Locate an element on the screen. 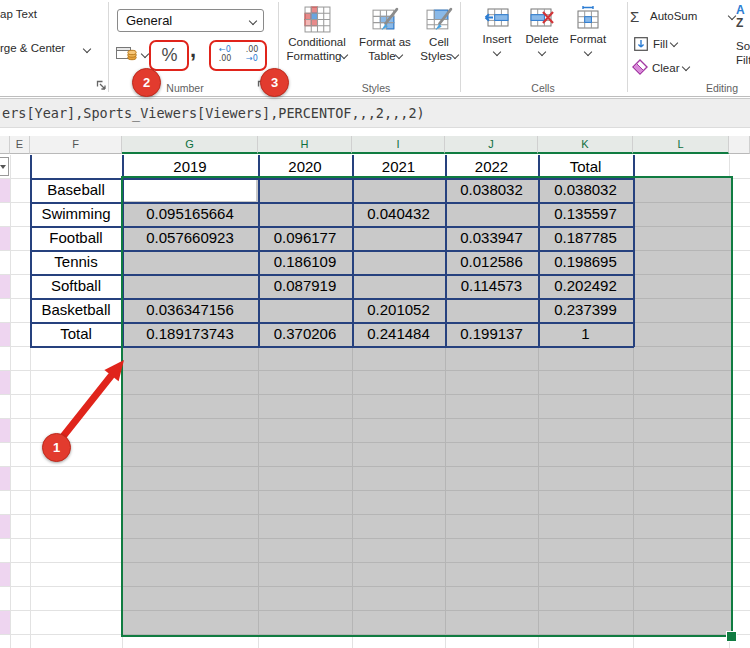 The height and width of the screenshot is (648, 750). column-header-J: J is located at coordinates (492, 145).